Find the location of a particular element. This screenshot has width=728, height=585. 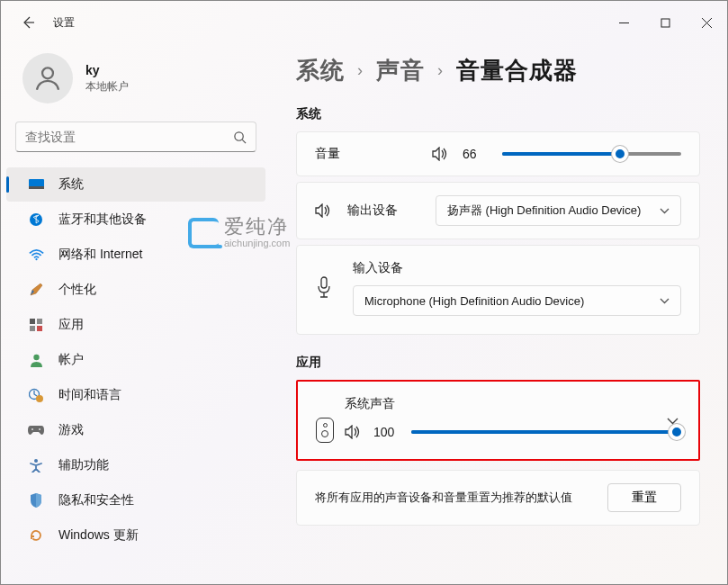

sidebar-item-label: 网络和 Internet is located at coordinates (101, 255).